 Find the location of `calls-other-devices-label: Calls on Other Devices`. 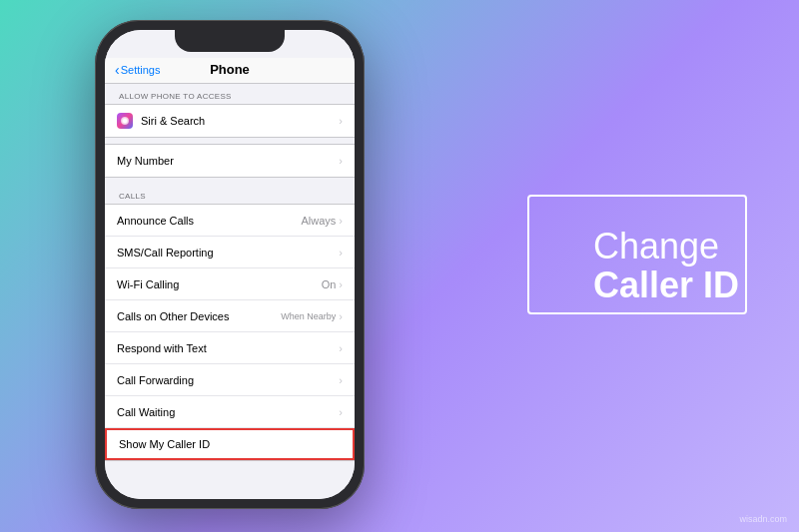

calls-other-devices-label: Calls on Other Devices is located at coordinates (199, 316).